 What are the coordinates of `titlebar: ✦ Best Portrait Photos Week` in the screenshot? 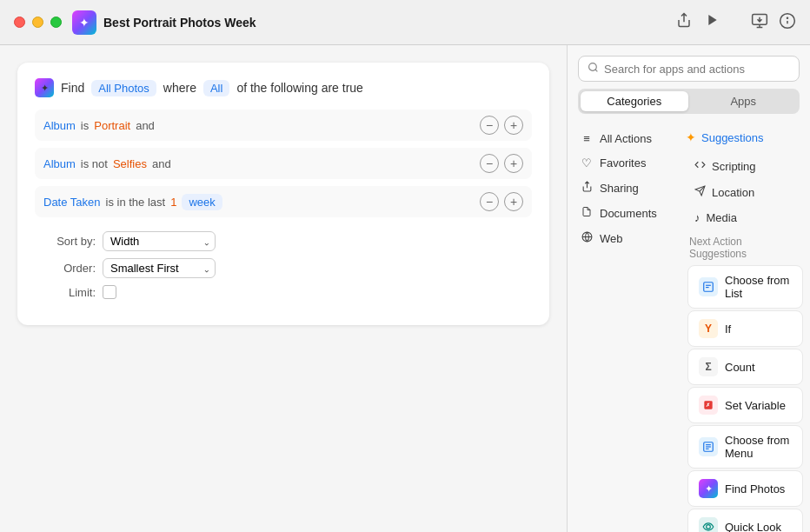 It's located at (405, 23).